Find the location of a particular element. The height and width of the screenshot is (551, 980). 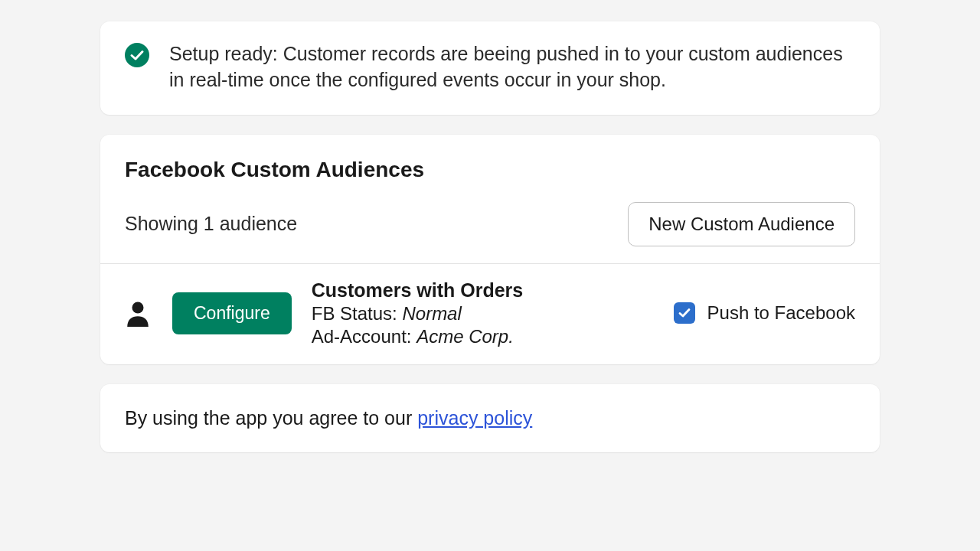

footer-text-prefix: By using the app you agree to our is located at coordinates (271, 418).